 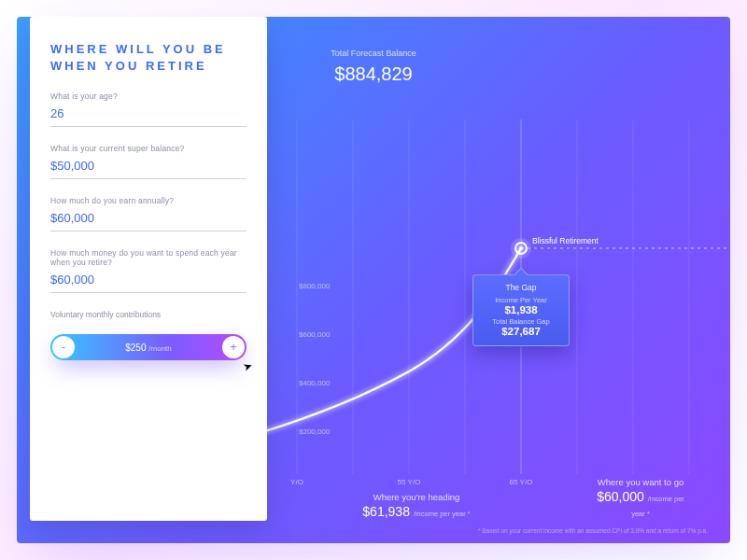 What do you see at coordinates (63, 347) in the screenshot?
I see `minus-icon: -` at bounding box center [63, 347].